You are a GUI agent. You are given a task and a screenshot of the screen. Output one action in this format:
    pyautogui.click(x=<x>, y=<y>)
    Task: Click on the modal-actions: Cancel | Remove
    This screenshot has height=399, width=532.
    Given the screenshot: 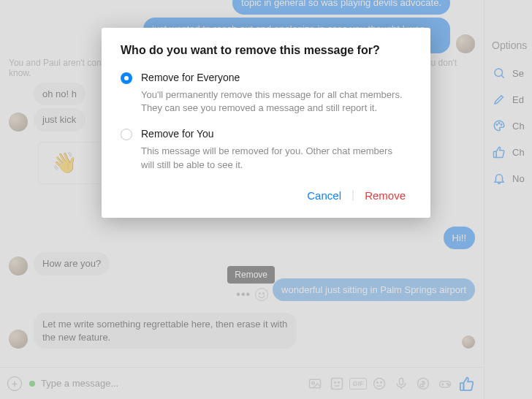 What is the action you would take?
    pyautogui.click(x=266, y=196)
    